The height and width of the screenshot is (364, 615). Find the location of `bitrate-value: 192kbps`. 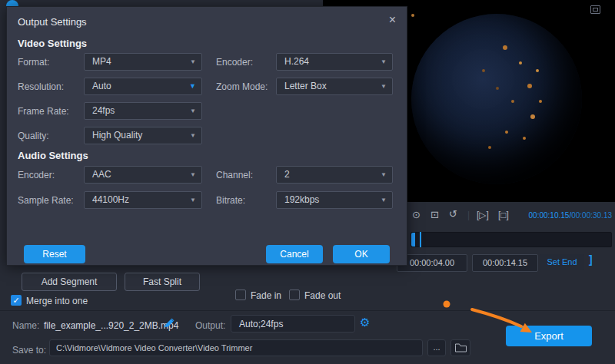

bitrate-value: 192kbps is located at coordinates (301, 200).